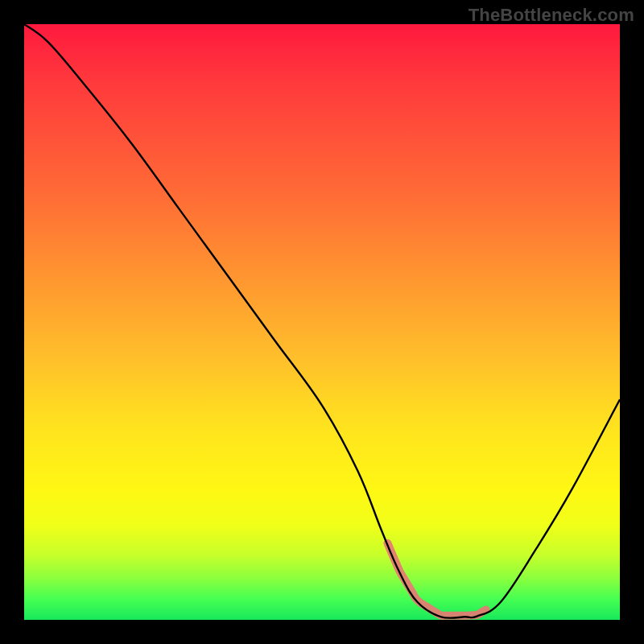 The image size is (644, 644). Describe the element at coordinates (551, 15) in the screenshot. I see `watermark-text: TheBottleneck.com` at that location.